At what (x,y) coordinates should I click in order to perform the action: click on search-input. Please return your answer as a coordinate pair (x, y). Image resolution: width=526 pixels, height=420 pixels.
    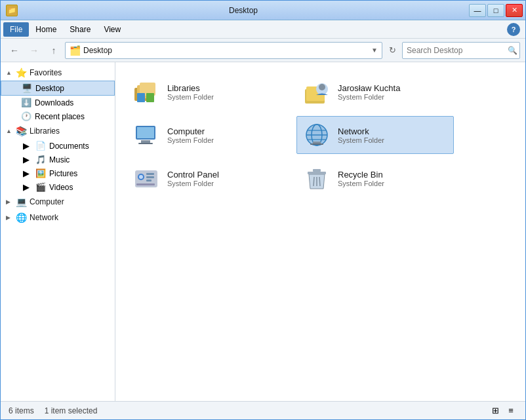
    Looking at the image, I should click on (456, 50).